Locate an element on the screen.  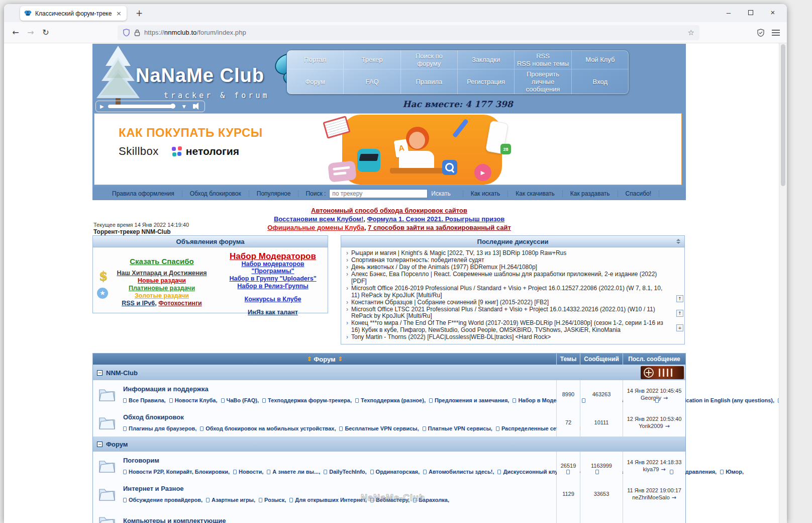
notice-link: , is located at coordinates (365, 219).